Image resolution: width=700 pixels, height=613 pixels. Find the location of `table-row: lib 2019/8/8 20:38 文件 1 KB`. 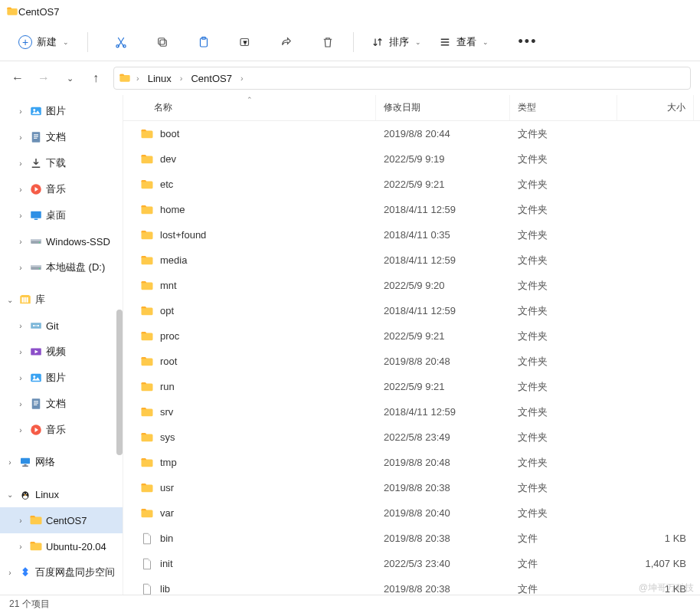

table-row: lib 2019/8/8 20:38 文件 1 KB is located at coordinates (412, 585).